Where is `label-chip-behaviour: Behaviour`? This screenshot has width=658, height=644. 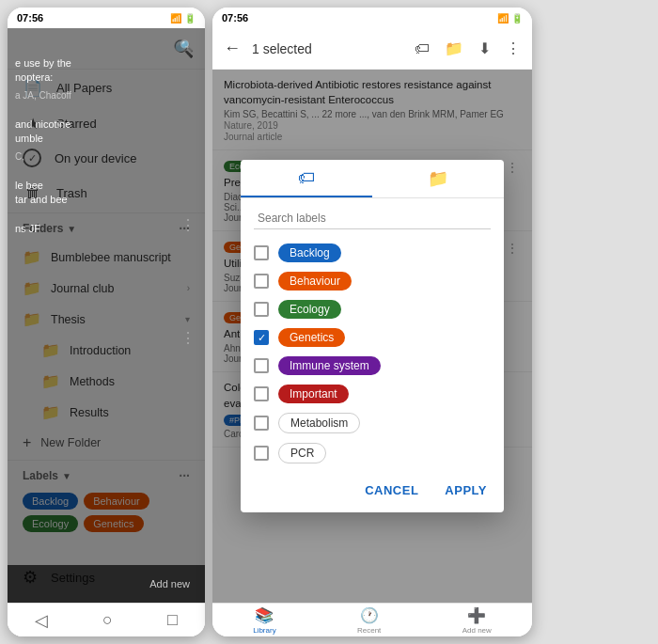 label-chip-behaviour: Behaviour is located at coordinates (315, 281).